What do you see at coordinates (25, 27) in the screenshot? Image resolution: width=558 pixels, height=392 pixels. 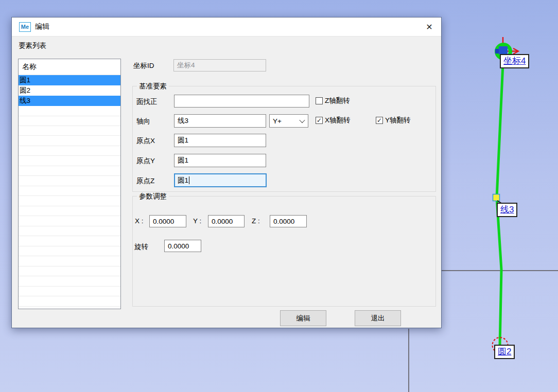 I see `app-icon: Me` at bounding box center [25, 27].